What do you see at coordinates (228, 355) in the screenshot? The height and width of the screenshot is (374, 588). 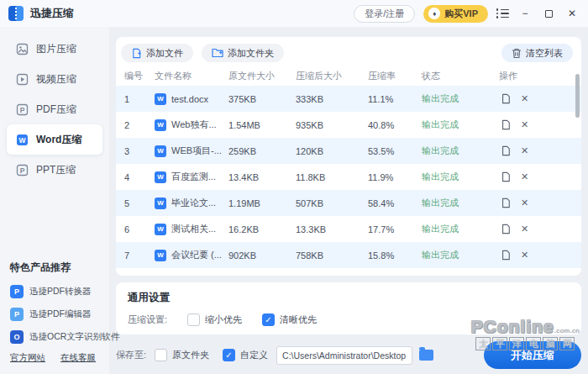 I see `custom-folder-checkbox: ✓` at bounding box center [228, 355].